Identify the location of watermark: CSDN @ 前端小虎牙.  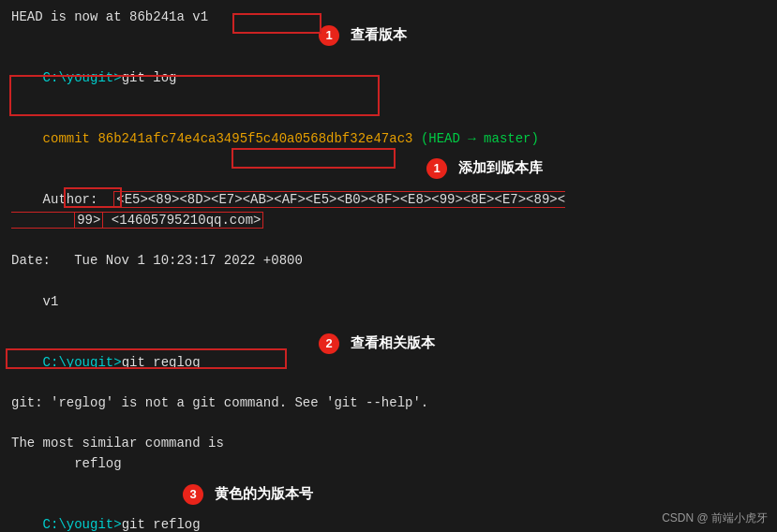
(714, 519).